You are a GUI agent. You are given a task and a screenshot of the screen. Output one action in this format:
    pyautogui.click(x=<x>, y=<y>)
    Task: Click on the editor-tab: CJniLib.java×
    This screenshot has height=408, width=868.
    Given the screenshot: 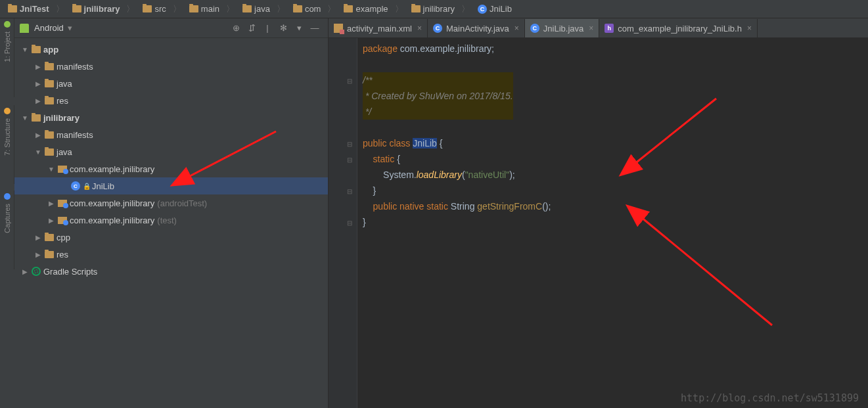 What is the action you would take?
    pyautogui.click(x=562, y=28)
    